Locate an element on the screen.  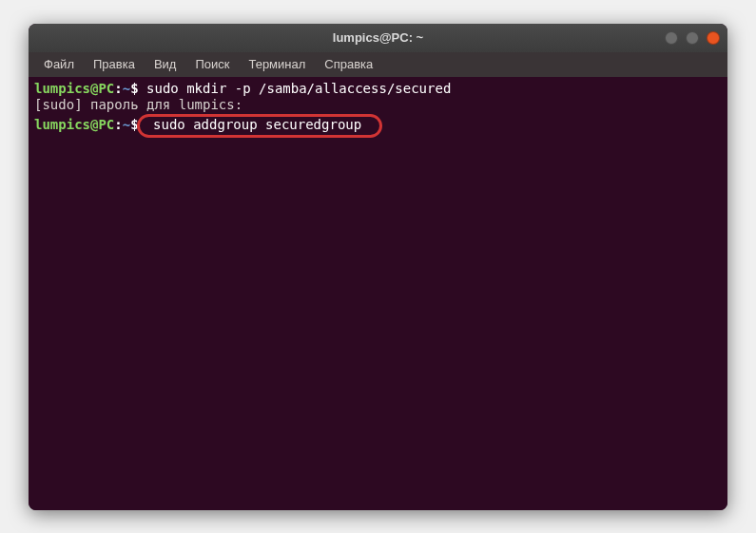
menu-help: Справка is located at coordinates (348, 65).